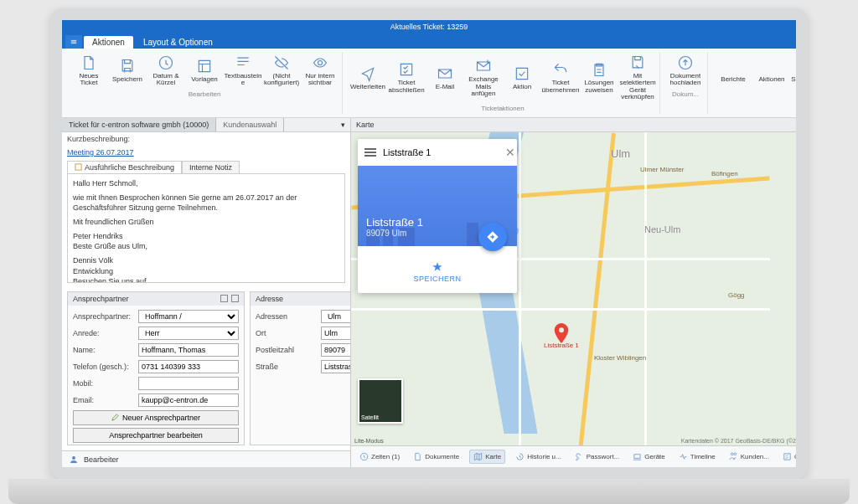  What do you see at coordinates (406, 77) in the screenshot?
I see `ticket-abschliessen-button: Ticket abschließen` at bounding box center [406, 77].